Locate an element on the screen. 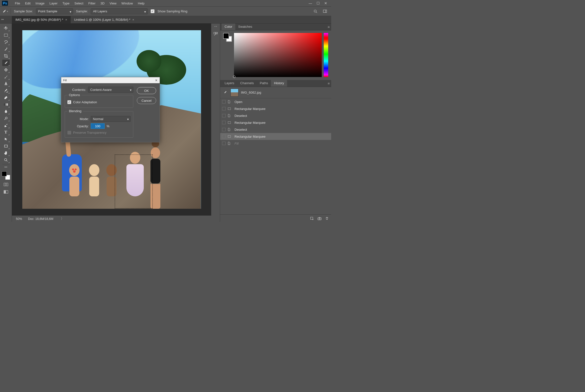 This screenshot has width=585, height=392. menu-window: Window is located at coordinates (127, 4).